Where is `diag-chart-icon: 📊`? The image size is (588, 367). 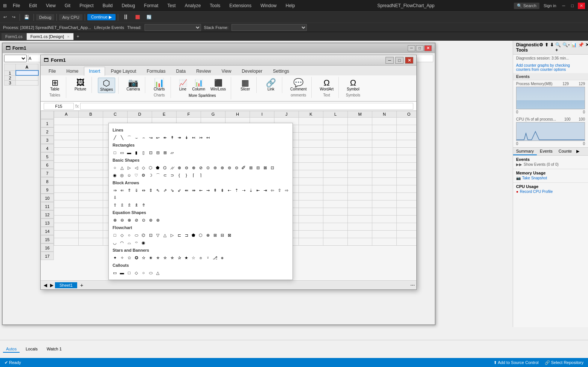
diag-chart-icon: 📊 is located at coordinates (574, 47).